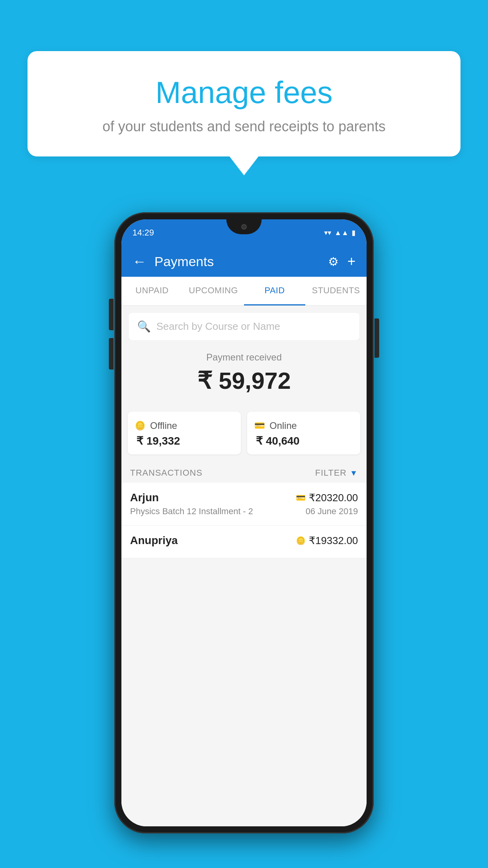  I want to click on transactions-header: TRANSACTIONS FILTER ▼, so click(244, 472).